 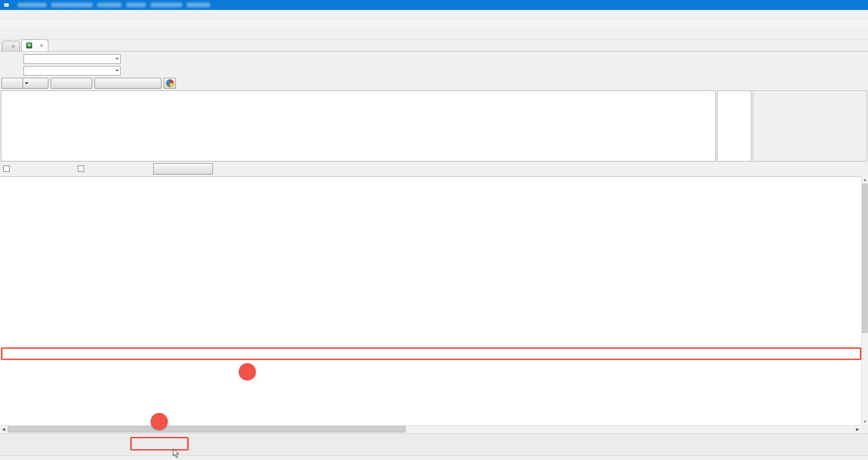 What do you see at coordinates (81, 169) in the screenshot?
I see `outras-unidades-checkbox` at bounding box center [81, 169].